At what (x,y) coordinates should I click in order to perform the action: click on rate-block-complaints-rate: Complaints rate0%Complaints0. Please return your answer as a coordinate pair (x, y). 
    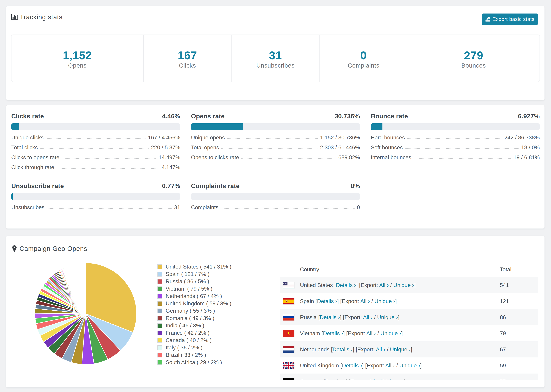
    Looking at the image, I should click on (275, 198).